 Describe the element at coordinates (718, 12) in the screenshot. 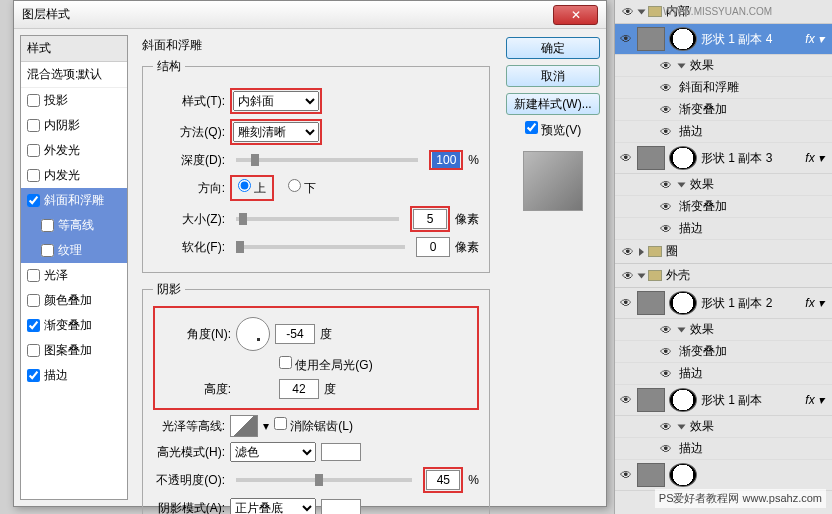

I see `watermark-top: WWW.MISSYUAN.COM` at that location.